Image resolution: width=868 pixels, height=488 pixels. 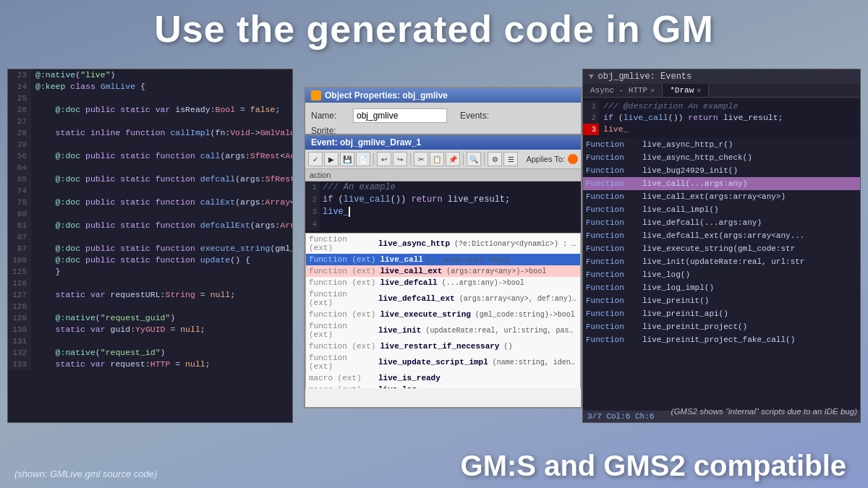 What do you see at coordinates (652, 90) in the screenshot?
I see `tab-async-close: ✕` at bounding box center [652, 90].